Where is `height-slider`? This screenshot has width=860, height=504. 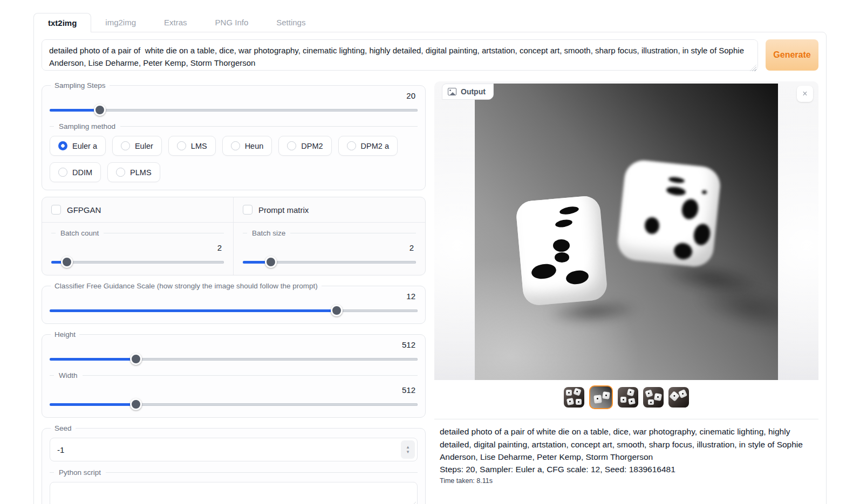
height-slider is located at coordinates (234, 359).